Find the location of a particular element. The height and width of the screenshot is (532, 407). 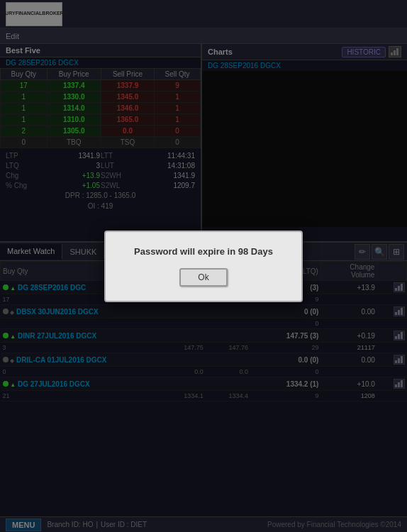

modal-ok-button: Ok is located at coordinates (203, 277).